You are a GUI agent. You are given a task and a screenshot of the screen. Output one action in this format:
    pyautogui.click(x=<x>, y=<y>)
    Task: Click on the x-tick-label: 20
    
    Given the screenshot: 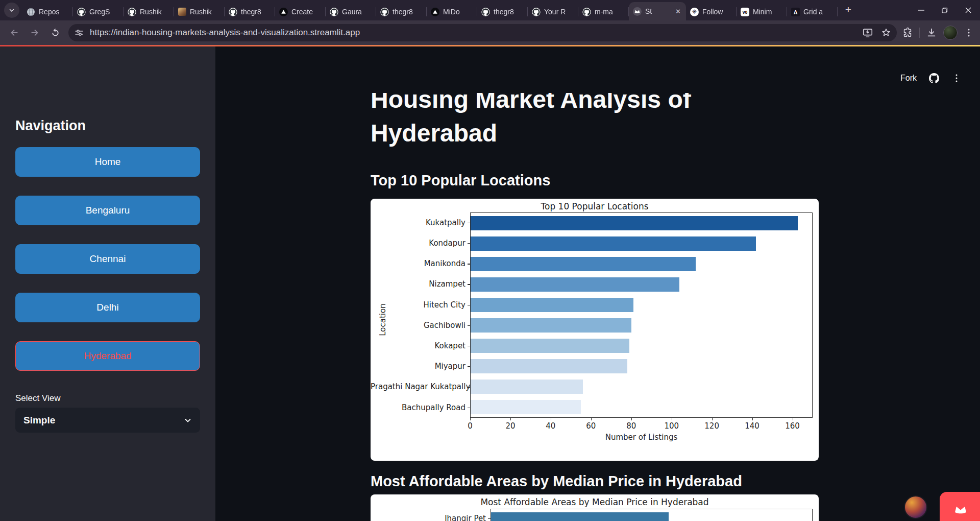 What is the action you would take?
    pyautogui.click(x=510, y=426)
    